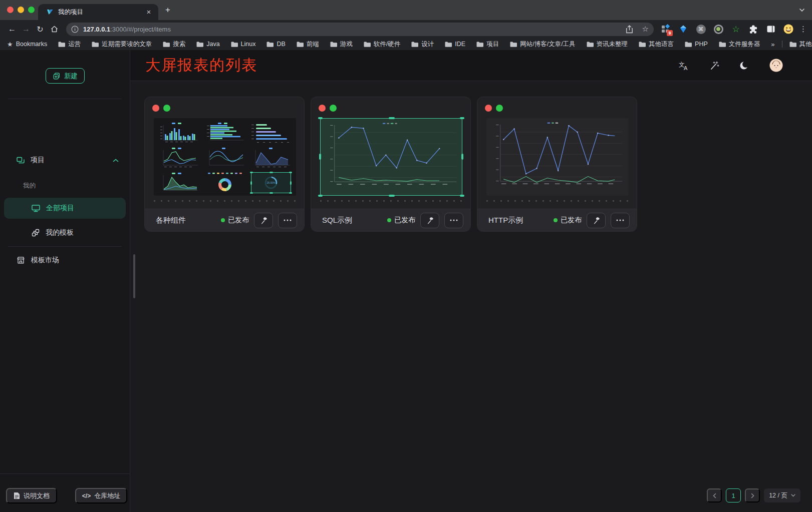  What do you see at coordinates (127, 44) in the screenshot?
I see `bookmark-folder-label: 近期需要读的文章` at bounding box center [127, 44].